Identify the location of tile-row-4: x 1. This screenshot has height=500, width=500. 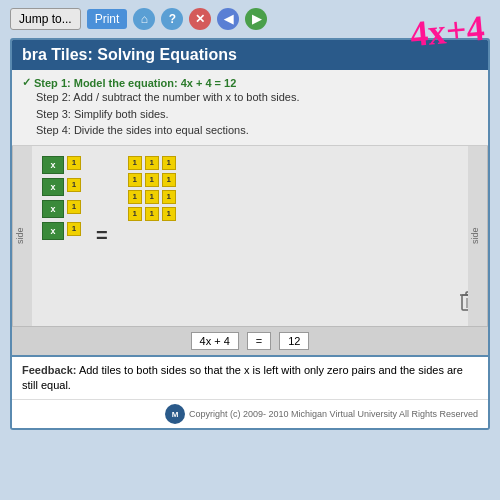
(62, 231).